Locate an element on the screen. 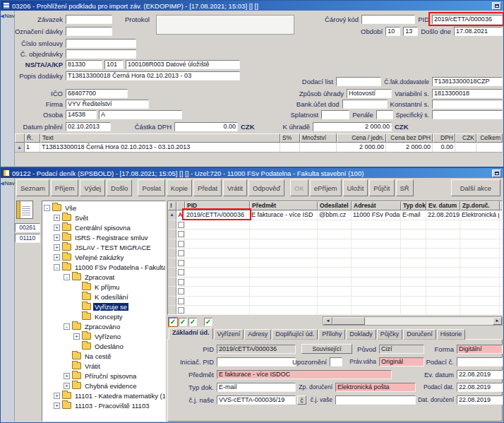  tab-doklady: Doklady is located at coordinates (361, 335).